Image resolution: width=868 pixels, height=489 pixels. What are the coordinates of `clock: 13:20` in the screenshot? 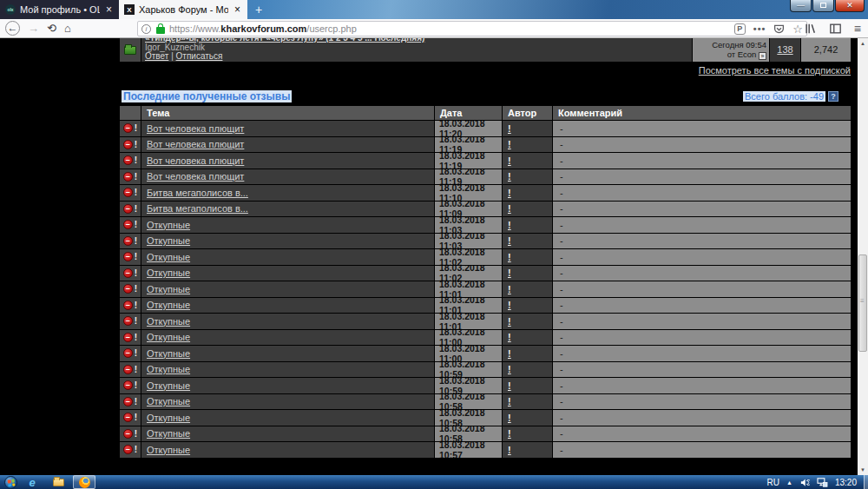 It's located at (845, 483).